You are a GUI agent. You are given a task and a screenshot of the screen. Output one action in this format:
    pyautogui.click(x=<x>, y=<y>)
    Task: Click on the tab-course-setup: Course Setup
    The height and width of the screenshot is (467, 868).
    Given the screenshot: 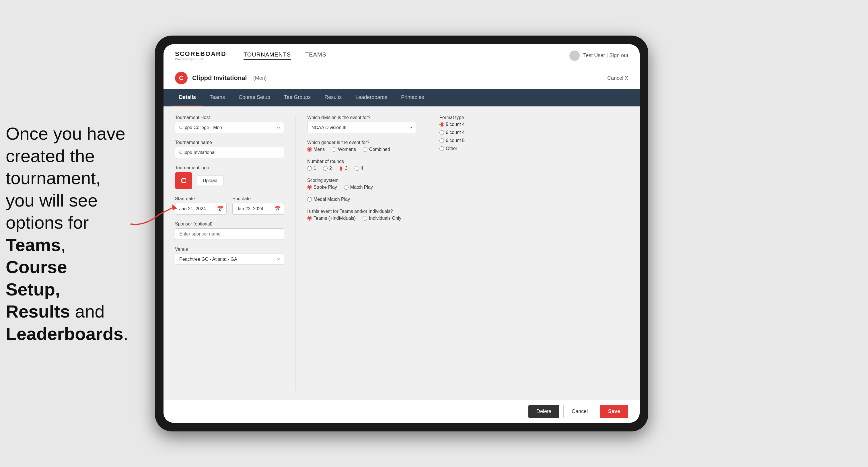 What is the action you would take?
    pyautogui.click(x=254, y=98)
    